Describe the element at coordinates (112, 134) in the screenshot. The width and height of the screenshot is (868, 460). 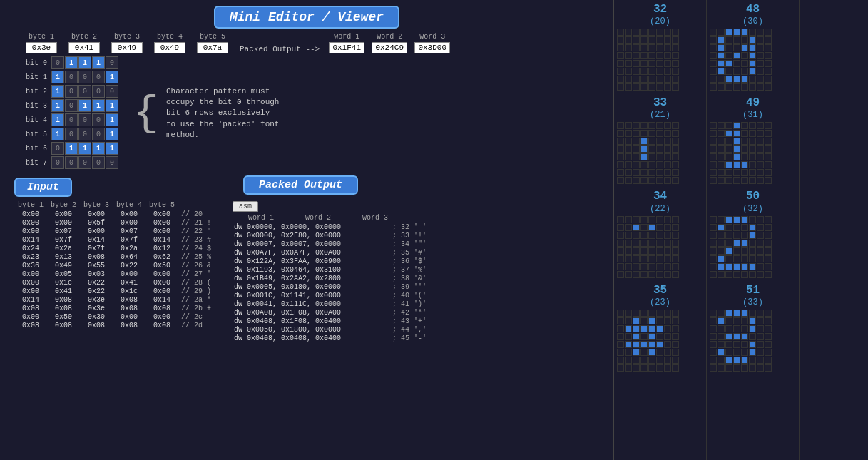
I see `bit-cell-5-4: 1` at that location.